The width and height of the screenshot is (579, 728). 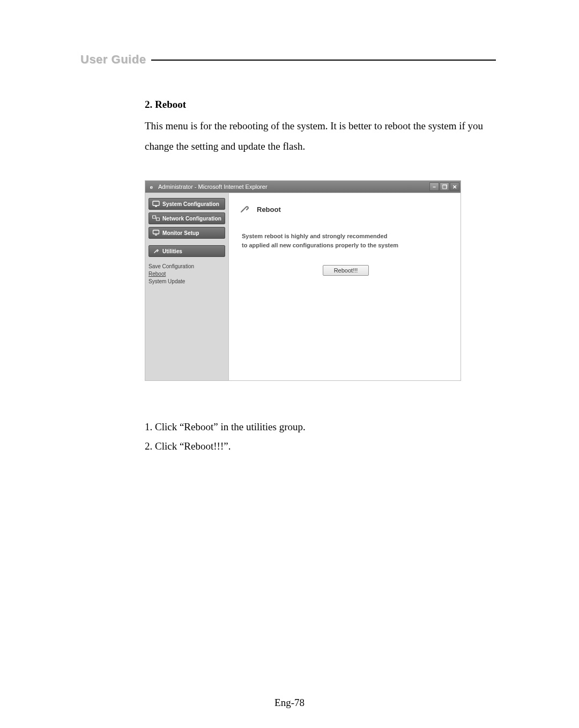 I want to click on sidebar-item-network-configuration: Network Configuration, so click(x=187, y=218).